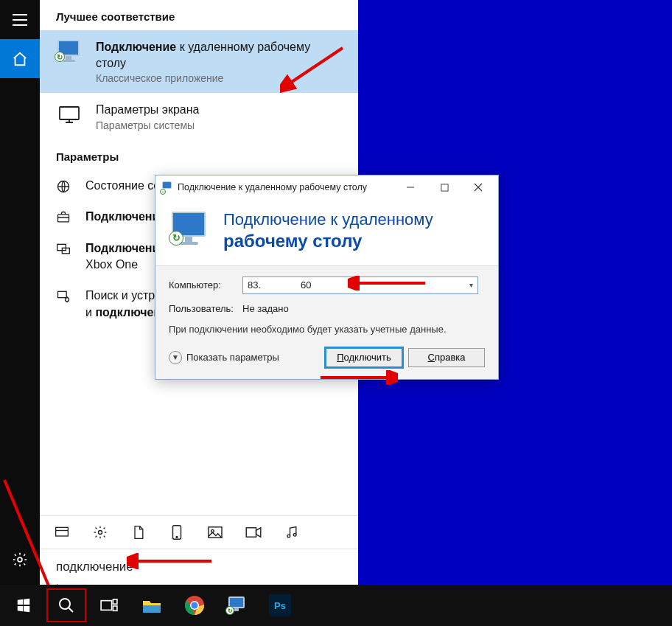 The height and width of the screenshot is (626, 672). I want to click on maximize-button, so click(444, 187).